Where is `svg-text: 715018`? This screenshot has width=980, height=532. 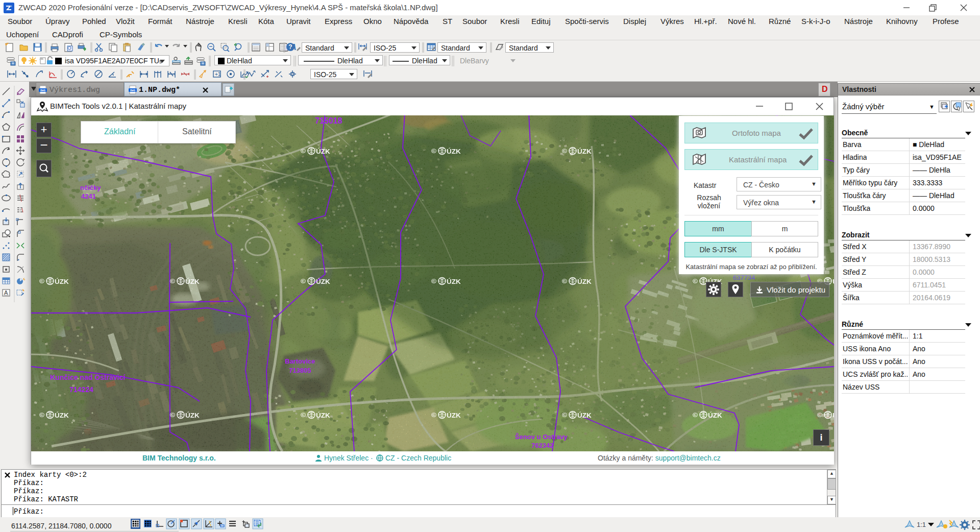 svg-text: 715018 is located at coordinates (329, 120).